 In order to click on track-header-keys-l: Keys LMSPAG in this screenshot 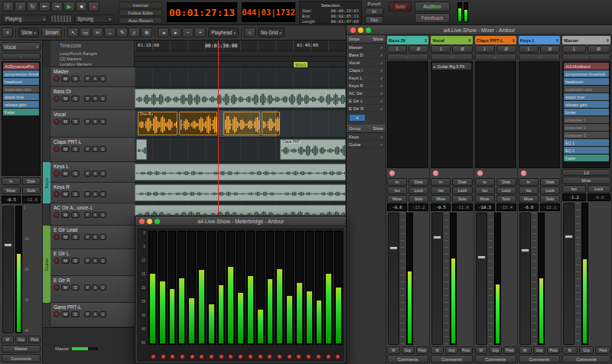, I will do `click(93, 173)`.